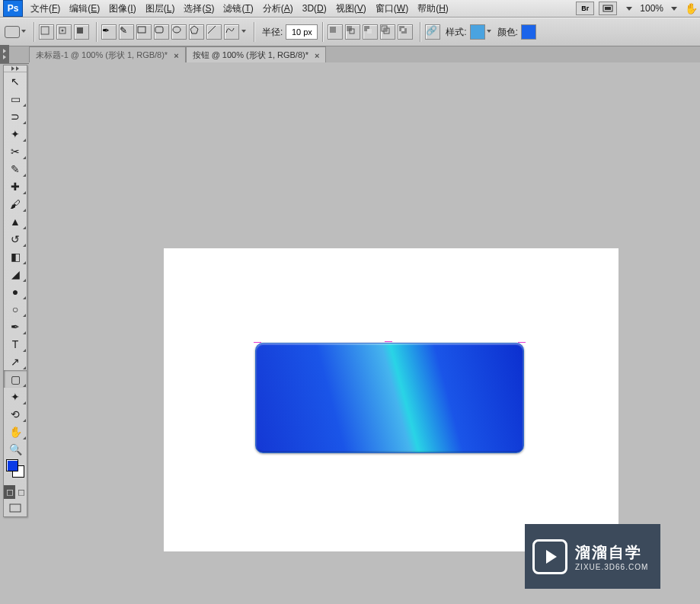  I want to click on 3d-object-tool: ✦, so click(15, 396).